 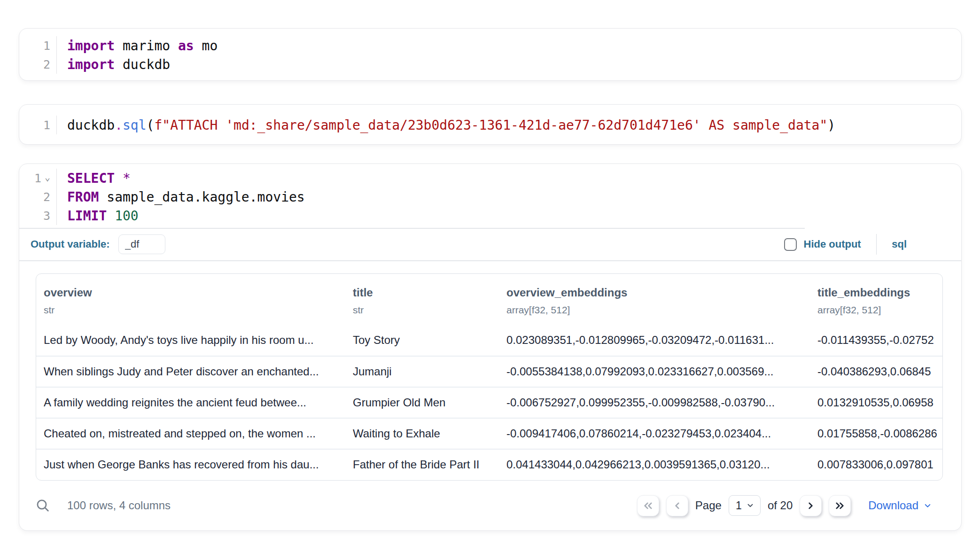 I want to click on download-button: Download, so click(x=900, y=506).